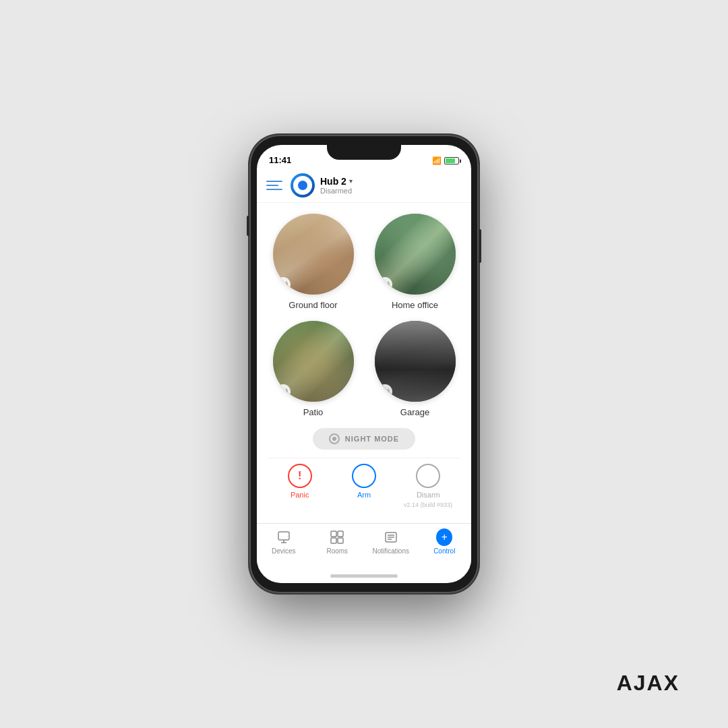 This screenshot has width=728, height=728. I want to click on tab-notifications-label: Notifications, so click(391, 551).